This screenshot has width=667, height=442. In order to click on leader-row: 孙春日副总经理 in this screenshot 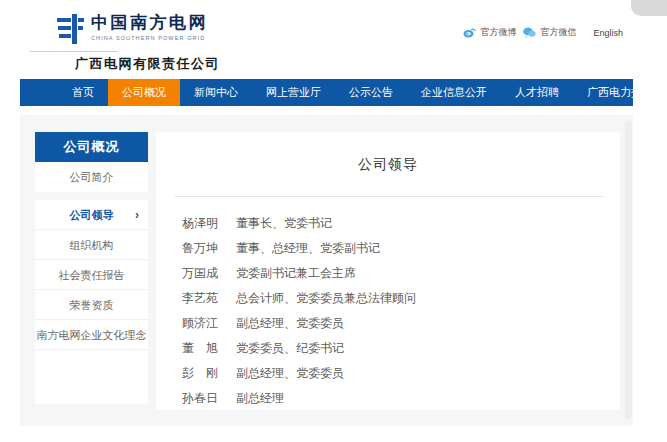, I will do `click(401, 398)`.